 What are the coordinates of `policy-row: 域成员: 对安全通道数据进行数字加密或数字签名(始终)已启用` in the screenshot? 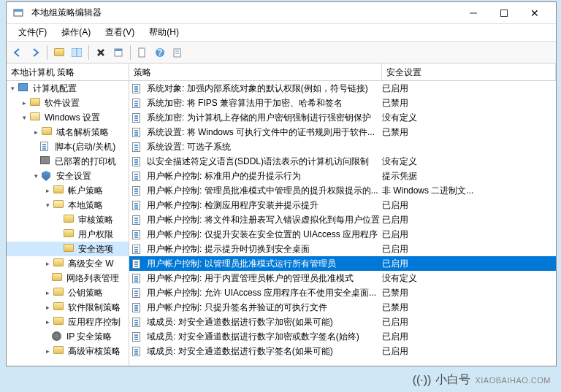 It's located at (343, 337).